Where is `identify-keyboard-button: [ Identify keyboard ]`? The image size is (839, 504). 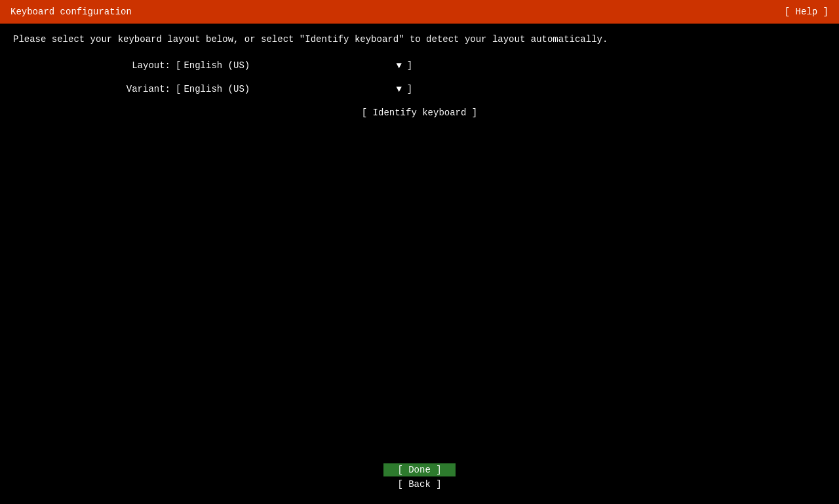
identify-keyboard-button: [ Identify keyboard ] is located at coordinates (420, 113).